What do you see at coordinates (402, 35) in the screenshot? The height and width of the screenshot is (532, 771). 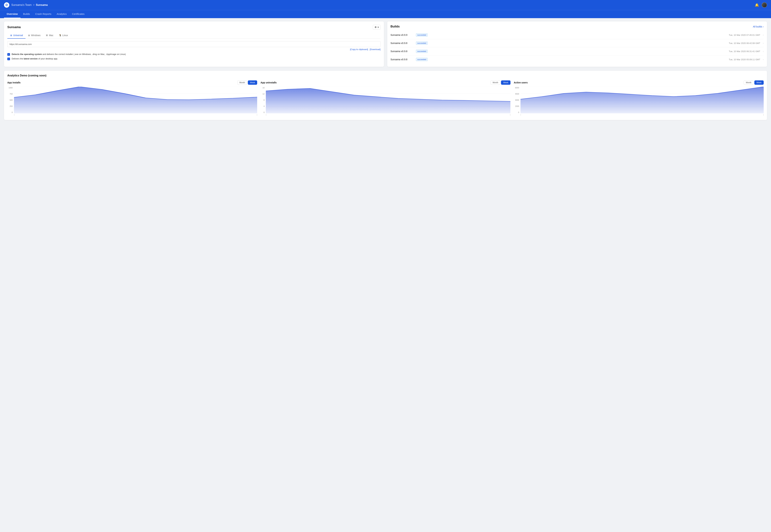 I see `build-name: Sunsama v0.9.9` at bounding box center [402, 35].